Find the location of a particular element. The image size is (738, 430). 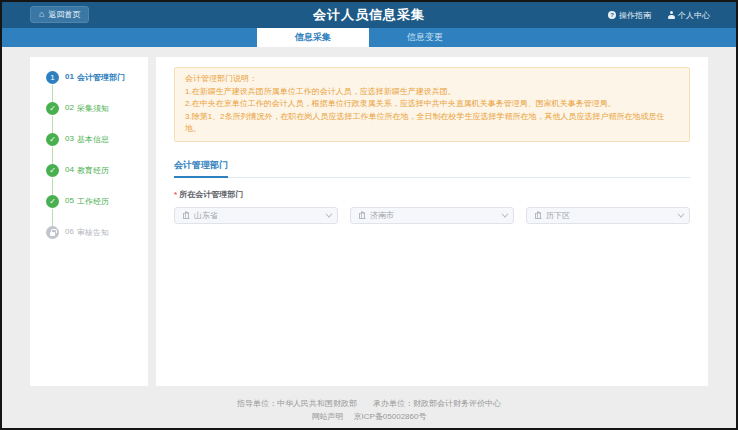

notice-line-2: 2.在中央在京单位工作的会计人员，根据单位行政隶属关系，应选择中共中央直属机关事… is located at coordinates (432, 104).